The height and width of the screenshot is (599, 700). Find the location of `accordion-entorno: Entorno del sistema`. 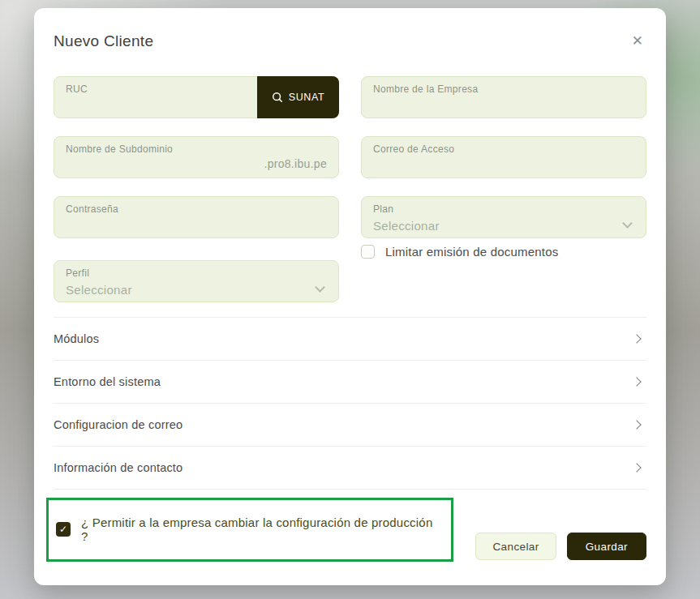

accordion-entorno: Entorno del sistema is located at coordinates (350, 383).